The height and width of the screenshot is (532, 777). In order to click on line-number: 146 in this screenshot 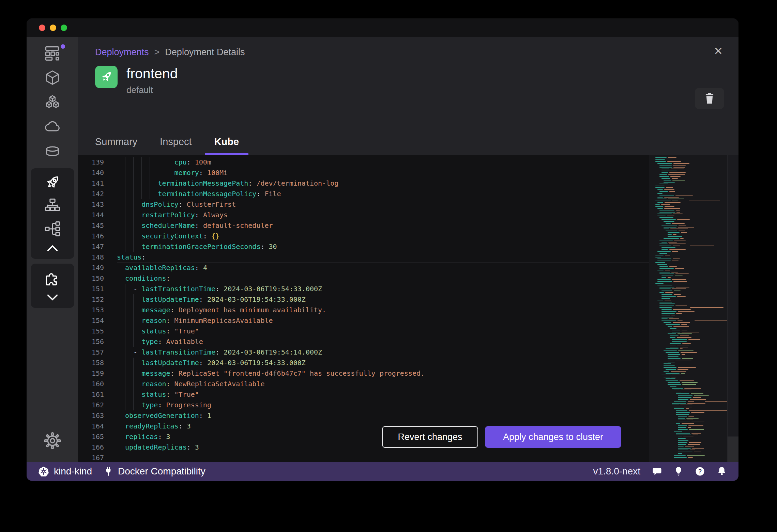, I will do `click(91, 236)`.